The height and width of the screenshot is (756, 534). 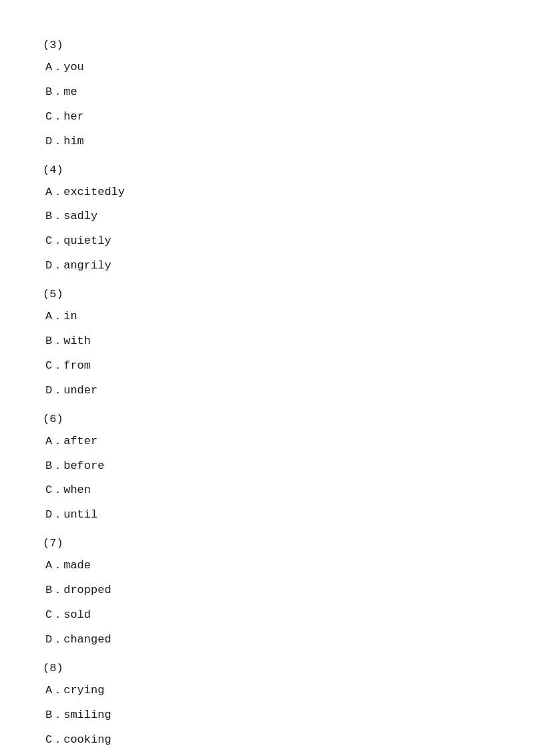 I want to click on question-3-option-1: A．in, so click(x=267, y=317).